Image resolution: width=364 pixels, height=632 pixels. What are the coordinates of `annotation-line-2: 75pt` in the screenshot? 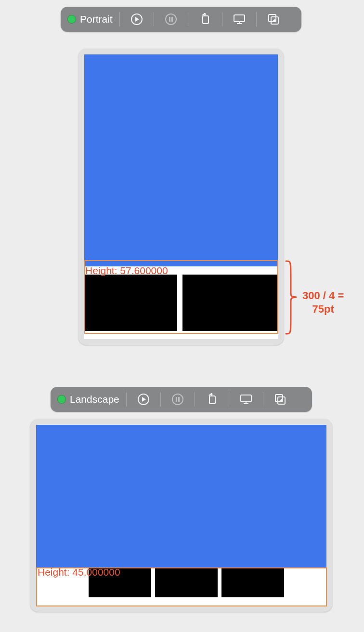 It's located at (324, 309).